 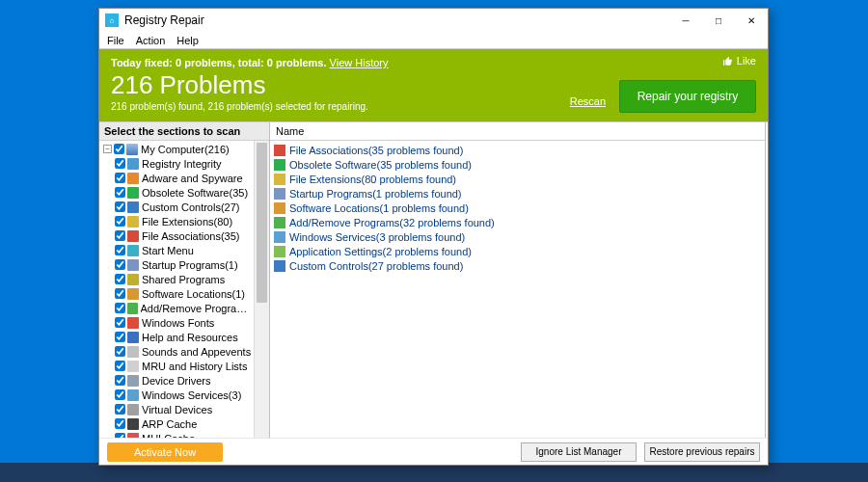 What do you see at coordinates (434, 472) in the screenshot?
I see `windows-taskbar` at bounding box center [434, 472].